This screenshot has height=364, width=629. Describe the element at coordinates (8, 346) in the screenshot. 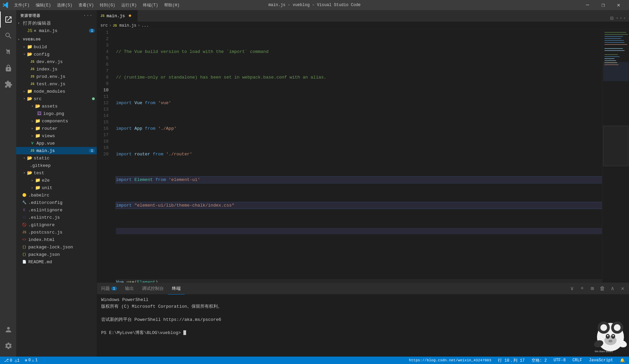

I see `activity-settings` at that location.